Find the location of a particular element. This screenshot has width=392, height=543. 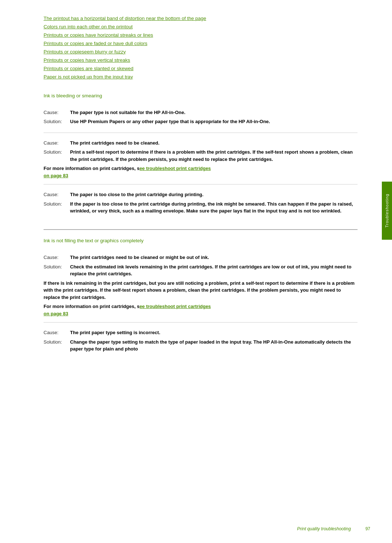

footer: Print quality troubleshooting 97 is located at coordinates (334, 529).